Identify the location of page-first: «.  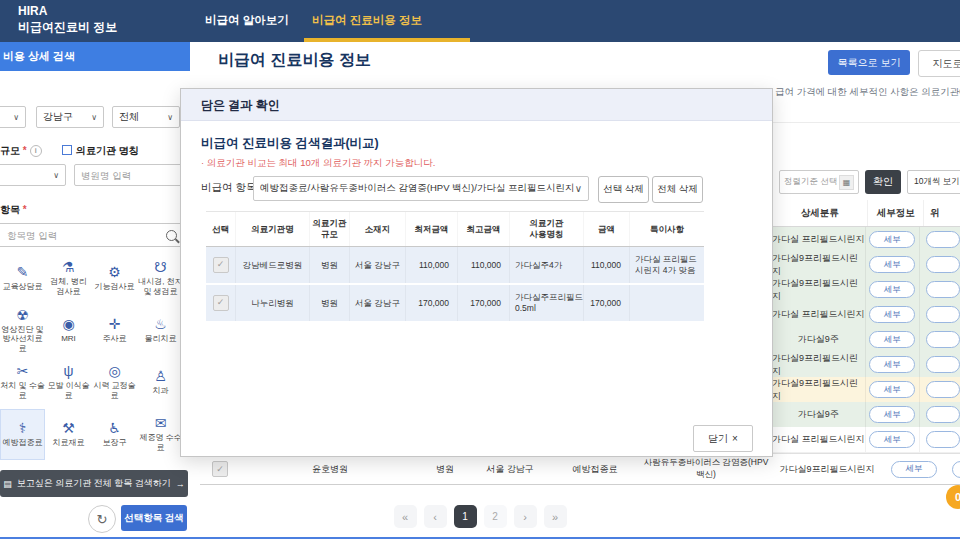
(406, 516).